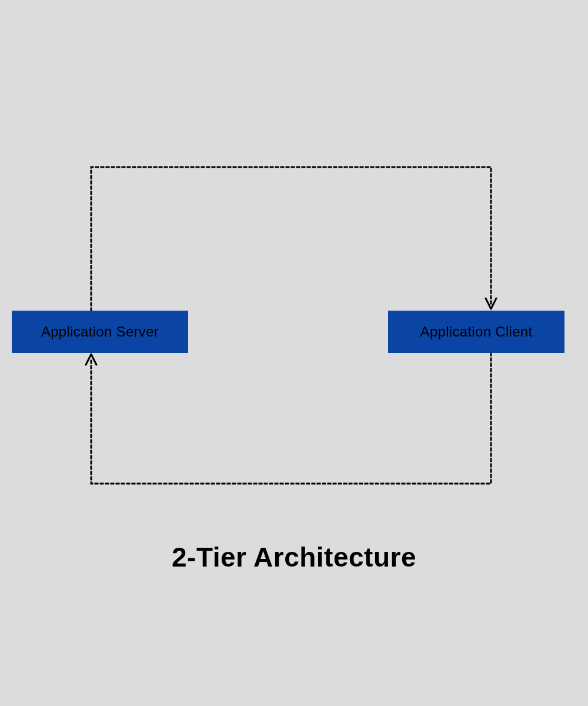 The image size is (588, 706). I want to click on top-connector, so click(291, 239).